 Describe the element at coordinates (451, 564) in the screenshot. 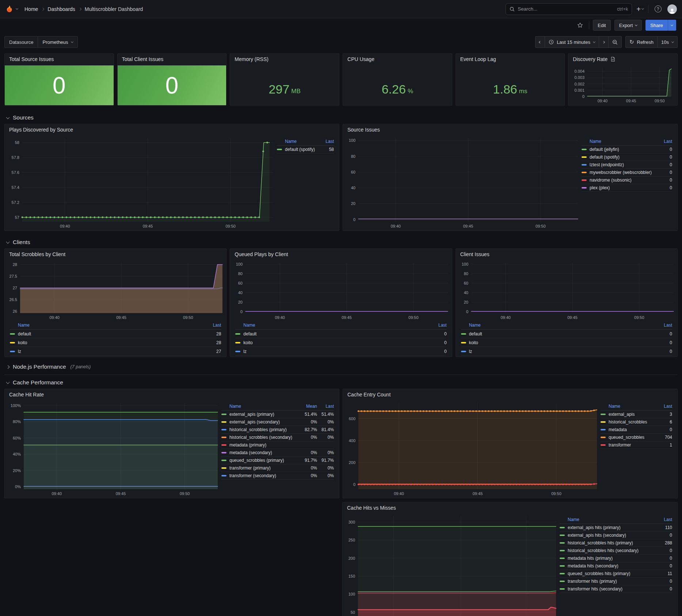

I see `cache-hits-vs-misses-chart: 30025020015010050009:4009:4509:50` at that location.